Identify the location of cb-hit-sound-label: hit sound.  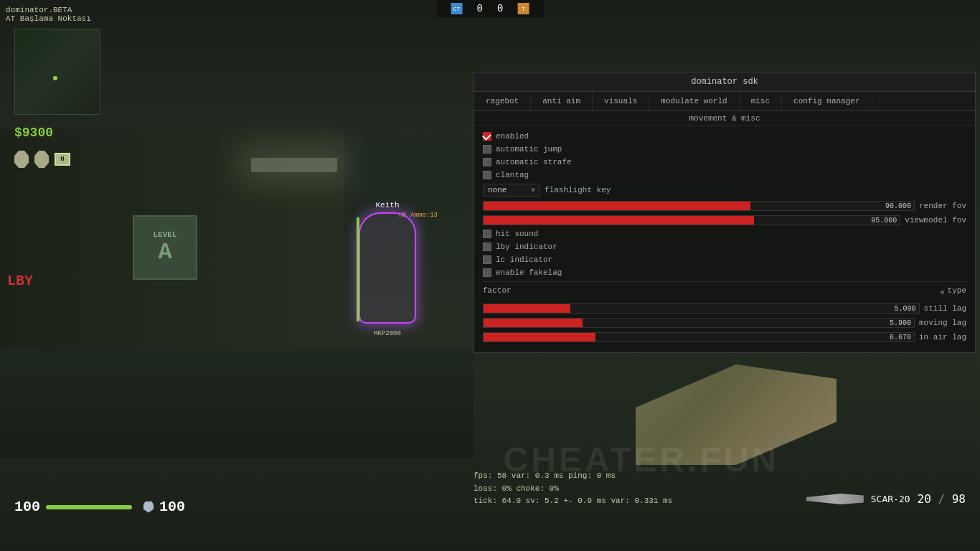
(517, 234).